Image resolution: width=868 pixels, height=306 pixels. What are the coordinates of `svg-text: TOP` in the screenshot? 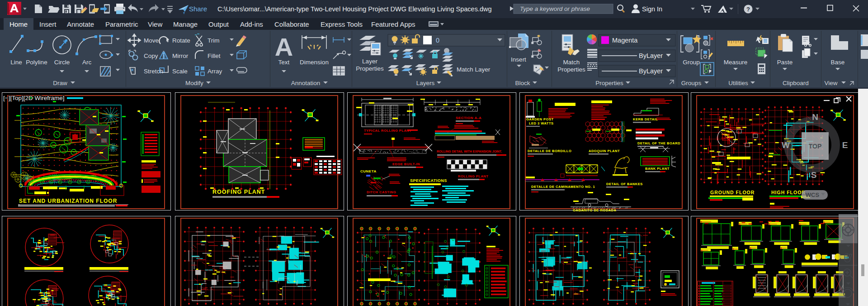 It's located at (816, 146).